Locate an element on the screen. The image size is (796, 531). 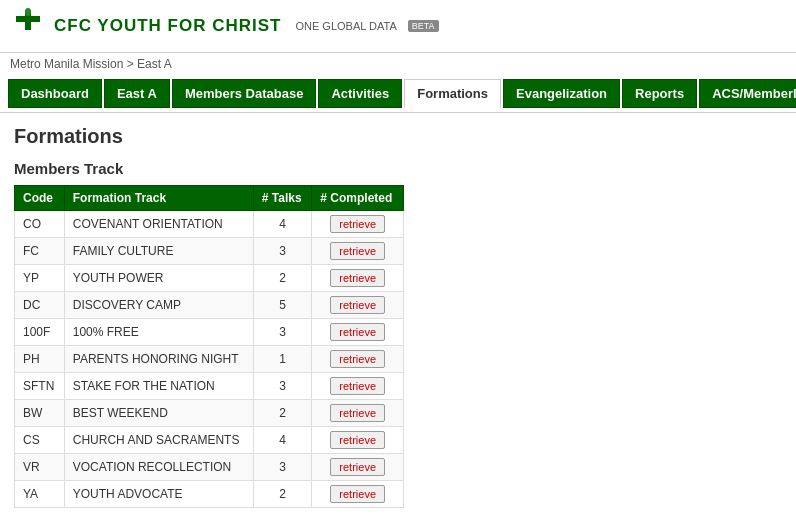
cell-code: PH is located at coordinates (40, 360).